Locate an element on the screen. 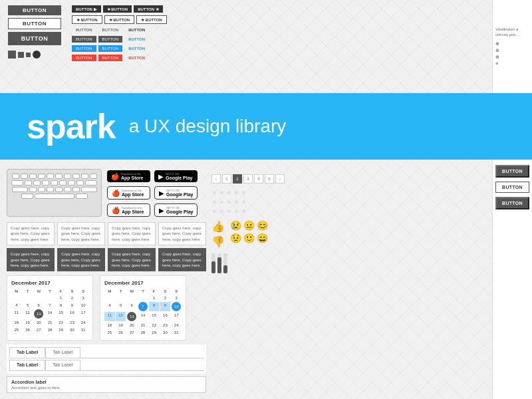  star-6: ★ is located at coordinates (214, 202).